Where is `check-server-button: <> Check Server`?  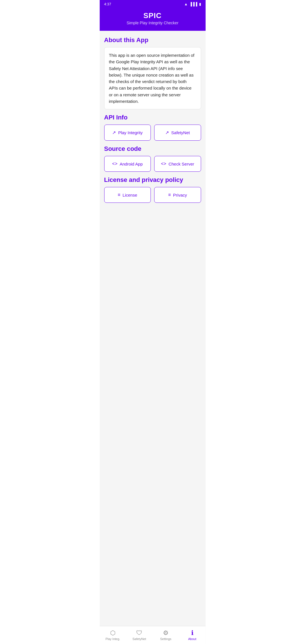
check-server-button: <> Check Server is located at coordinates (178, 164).